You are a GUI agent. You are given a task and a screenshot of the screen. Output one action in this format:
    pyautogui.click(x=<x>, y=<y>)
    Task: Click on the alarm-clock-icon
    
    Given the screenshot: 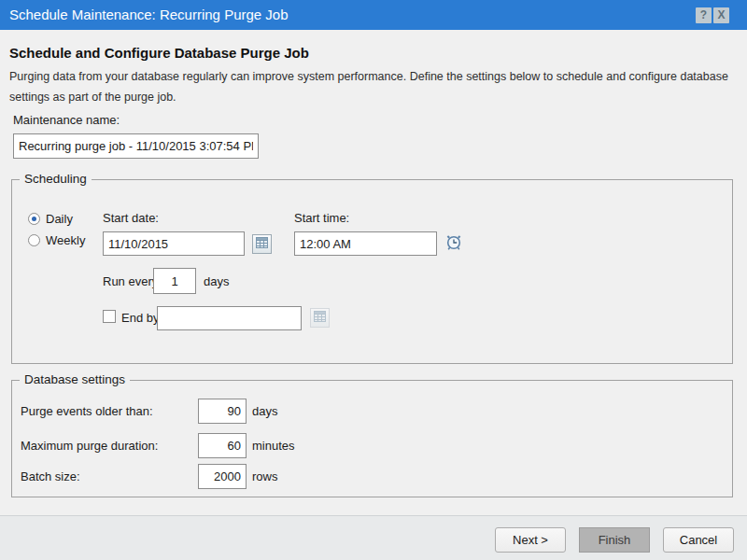 What is the action you would take?
    pyautogui.click(x=454, y=243)
    